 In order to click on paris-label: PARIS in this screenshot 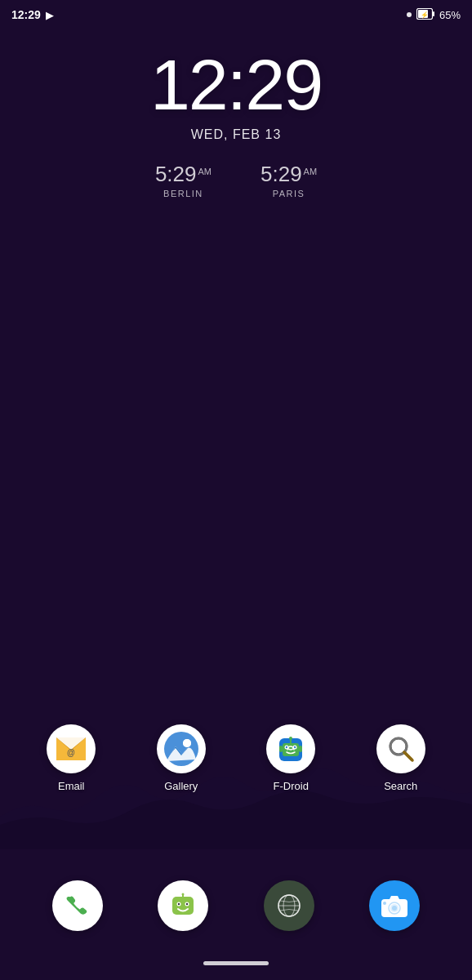, I will do `click(289, 194)`.